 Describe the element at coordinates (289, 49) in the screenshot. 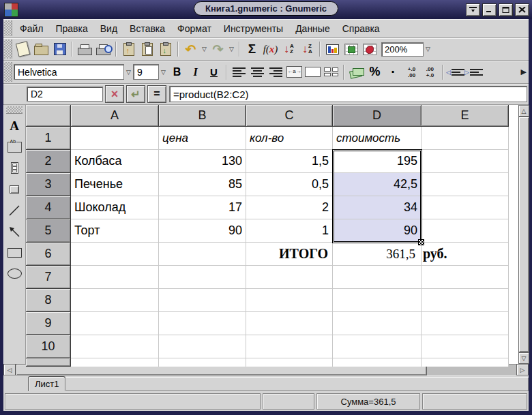

I see `sort-ascending-button: ↓AZ` at that location.